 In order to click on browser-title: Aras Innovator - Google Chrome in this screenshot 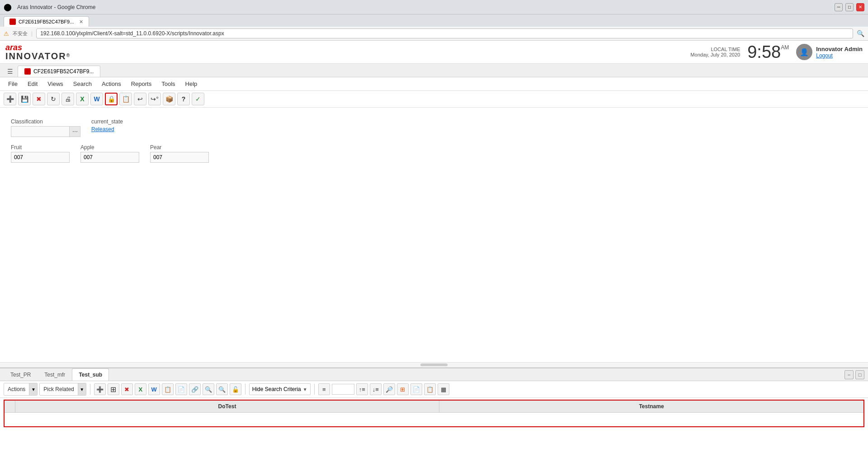, I will do `click(426, 7)`.